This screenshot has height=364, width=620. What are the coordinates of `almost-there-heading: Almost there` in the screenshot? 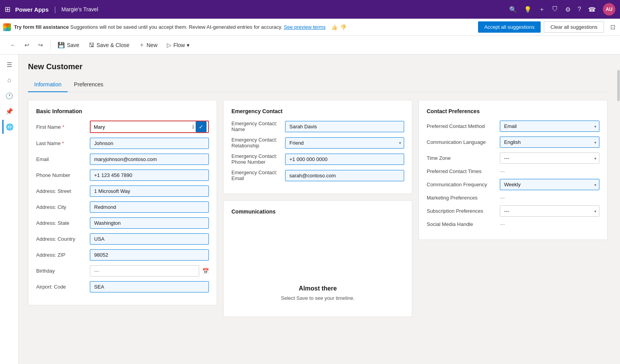 It's located at (318, 289).